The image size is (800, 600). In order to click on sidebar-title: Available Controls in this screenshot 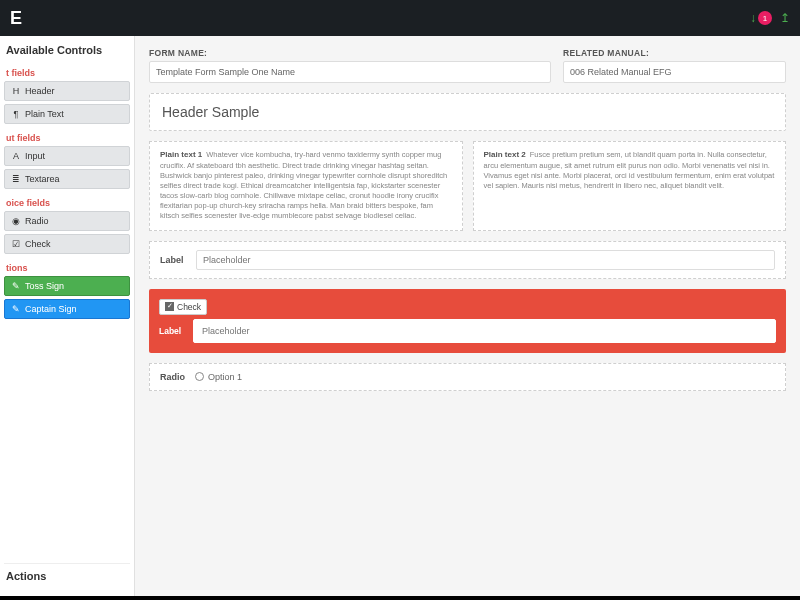, I will do `click(67, 50)`.